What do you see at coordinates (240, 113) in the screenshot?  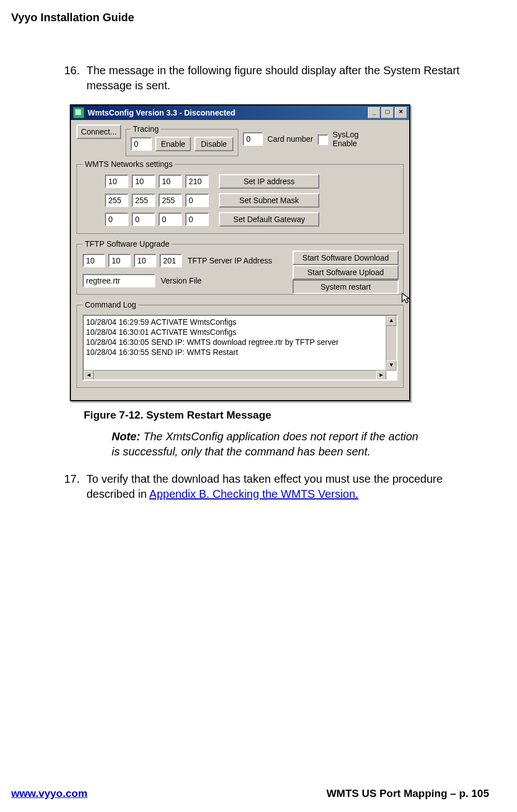 I see `titlebar: WmtsConfig Version 3.3 - Disconnected _ …` at bounding box center [240, 113].